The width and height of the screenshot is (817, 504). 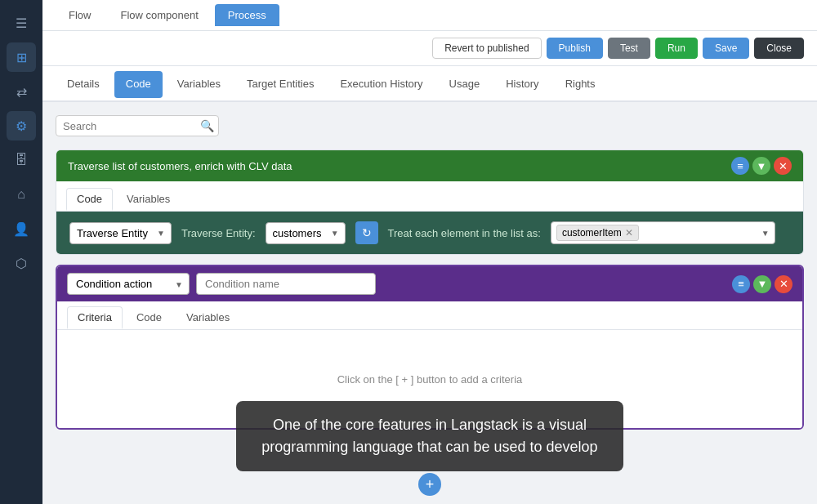 I want to click on traverse-header: Traverse list of customers, enrich with …, so click(x=430, y=166).